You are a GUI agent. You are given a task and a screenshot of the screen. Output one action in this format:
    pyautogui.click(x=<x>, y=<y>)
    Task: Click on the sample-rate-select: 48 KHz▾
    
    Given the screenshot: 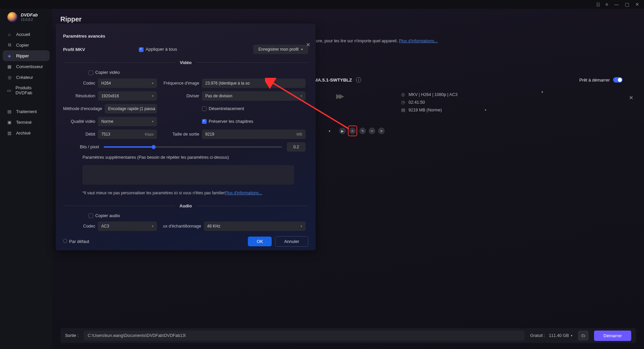 What is the action you would take?
    pyautogui.click(x=255, y=226)
    